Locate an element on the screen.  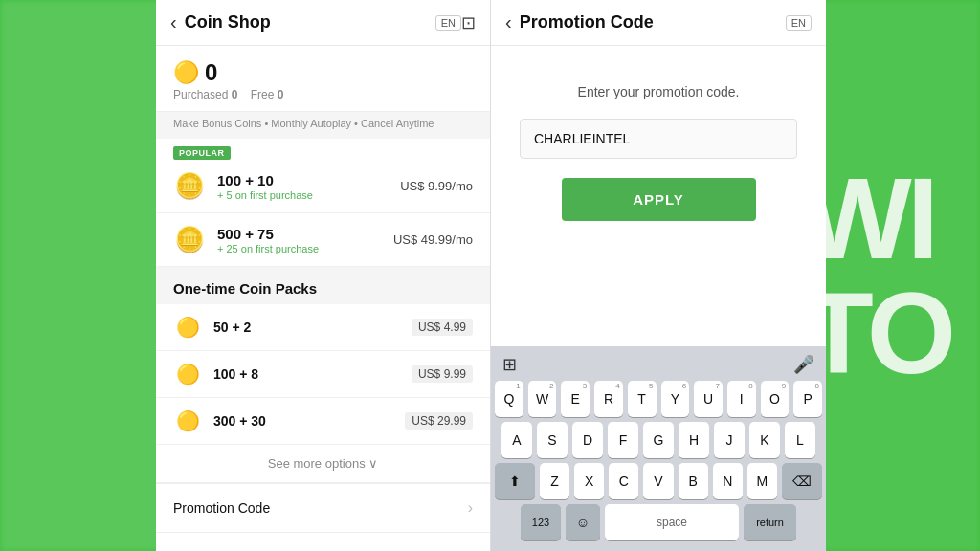
apply-button: APPLY is located at coordinates (658, 199).